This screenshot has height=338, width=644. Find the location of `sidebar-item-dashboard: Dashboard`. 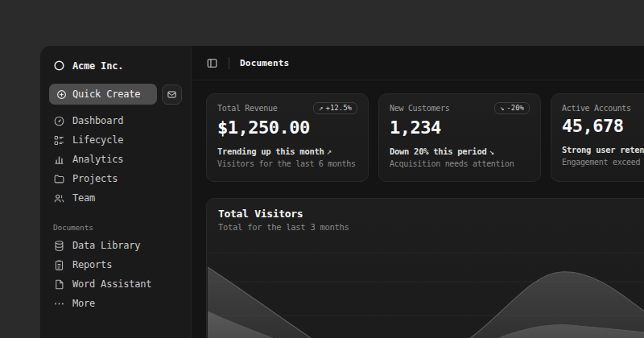

sidebar-item-dashboard: Dashboard is located at coordinates (116, 121).